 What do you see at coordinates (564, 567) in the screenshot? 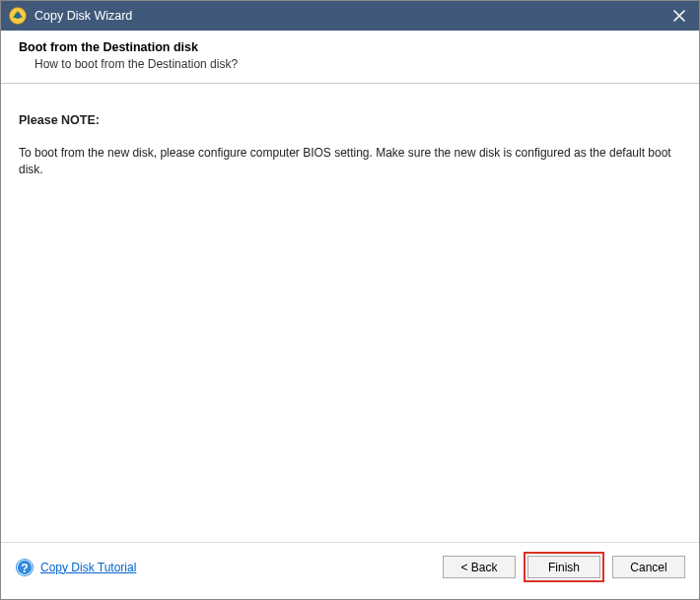
I see `finish-button: Finish` at bounding box center [564, 567].